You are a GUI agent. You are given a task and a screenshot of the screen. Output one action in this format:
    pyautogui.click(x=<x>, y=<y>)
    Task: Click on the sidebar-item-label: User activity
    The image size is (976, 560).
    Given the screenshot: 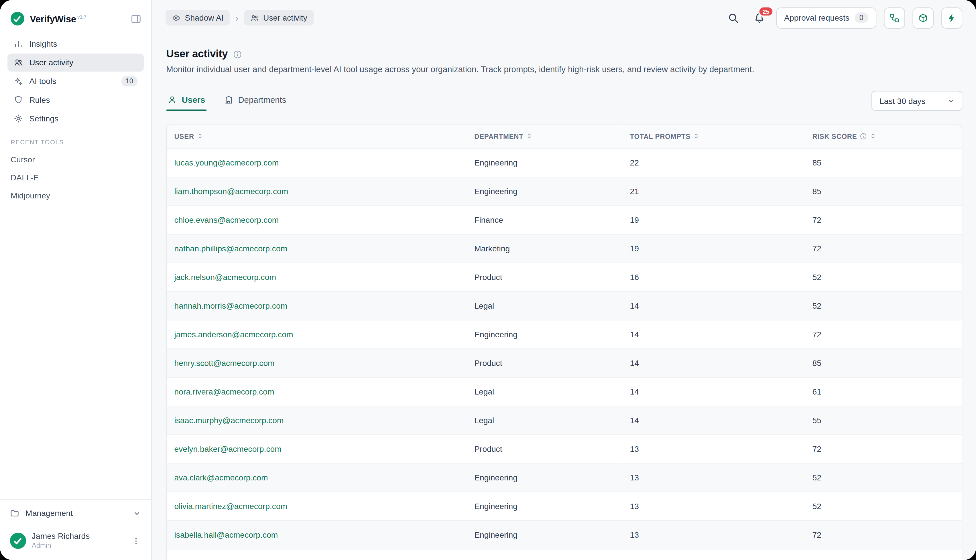 What is the action you would take?
    pyautogui.click(x=52, y=62)
    